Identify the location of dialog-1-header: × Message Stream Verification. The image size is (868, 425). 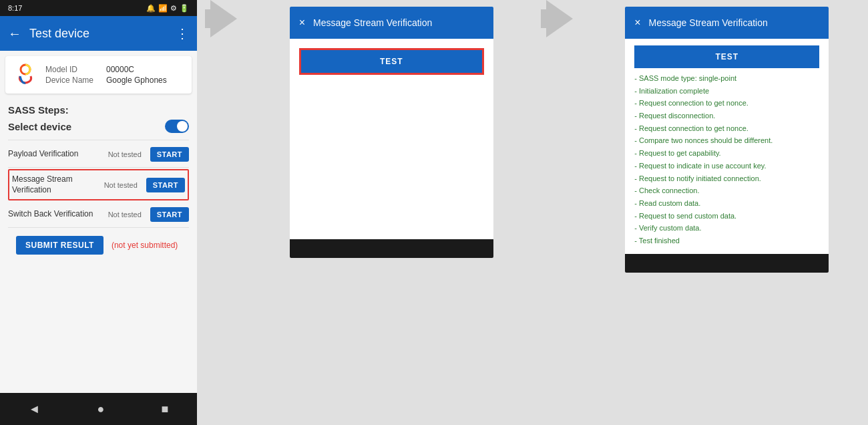
(391, 23).